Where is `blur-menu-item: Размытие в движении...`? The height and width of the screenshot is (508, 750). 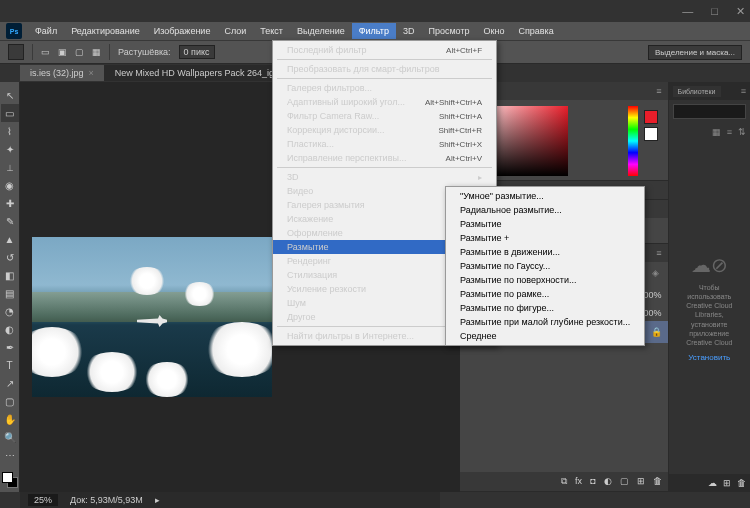 blur-menu-item: Размытие в движении... is located at coordinates (545, 252).